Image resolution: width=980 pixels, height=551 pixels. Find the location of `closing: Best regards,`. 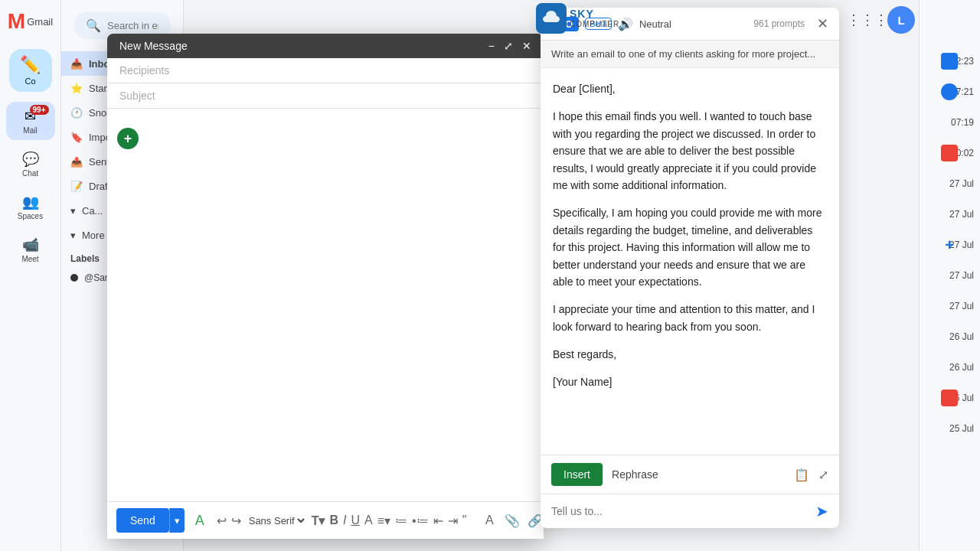

closing: Best regards, is located at coordinates (690, 354).